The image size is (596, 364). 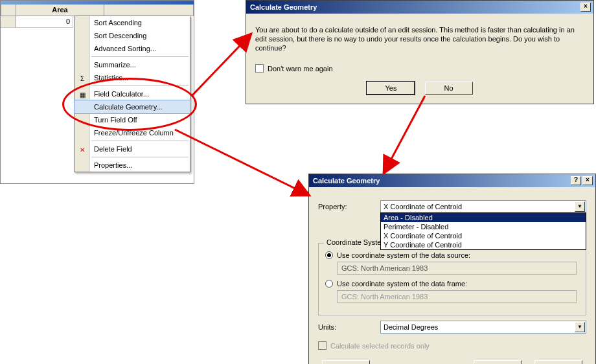 What do you see at coordinates (483, 218) in the screenshot?
I see `option-area-disabled: Area - Disabled` at bounding box center [483, 218].